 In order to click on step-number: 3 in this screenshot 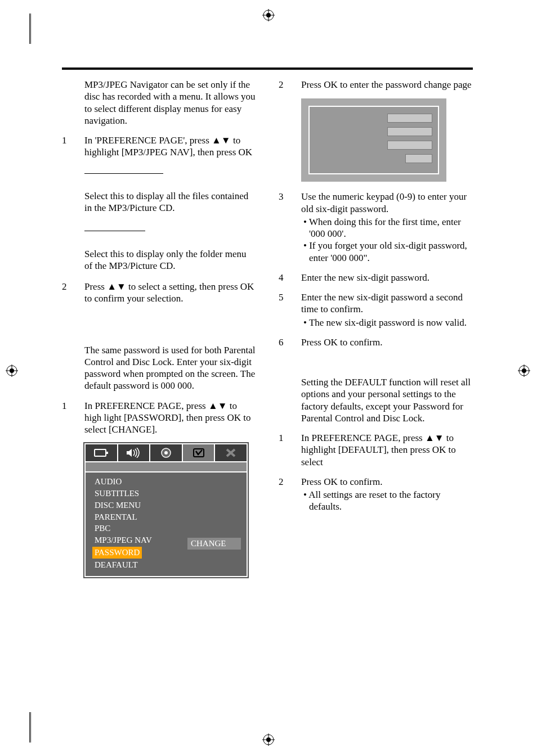, I will do `click(290, 227)`.